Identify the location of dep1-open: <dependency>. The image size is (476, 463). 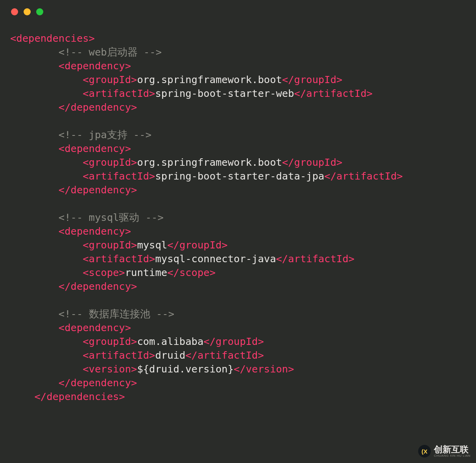
(95, 66).